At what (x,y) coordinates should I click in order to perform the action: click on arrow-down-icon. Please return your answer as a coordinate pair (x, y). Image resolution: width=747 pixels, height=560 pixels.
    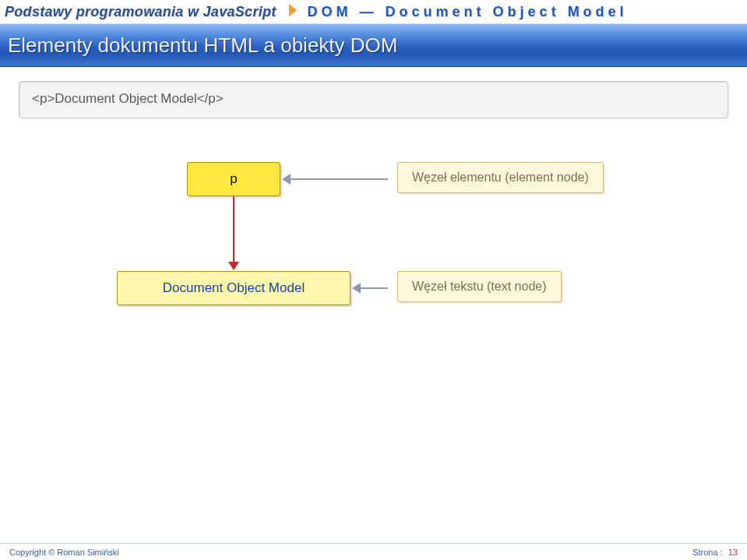
    Looking at the image, I should click on (234, 266).